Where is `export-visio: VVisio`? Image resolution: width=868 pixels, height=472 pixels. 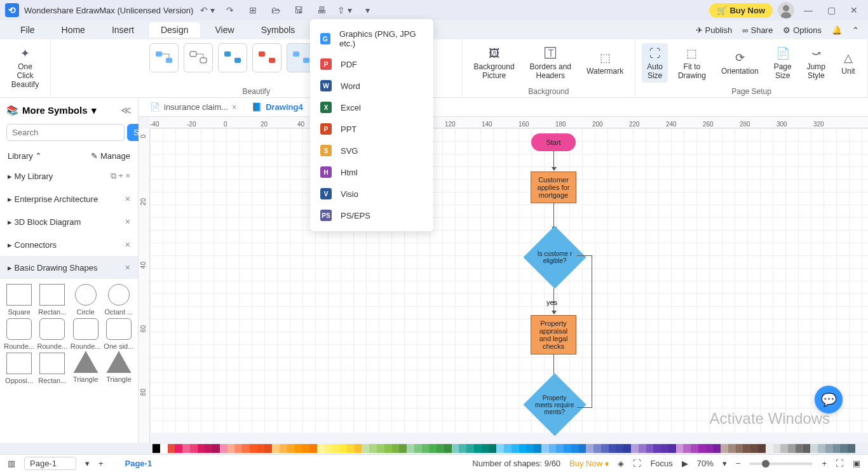 export-visio: VVisio is located at coordinates (372, 194).